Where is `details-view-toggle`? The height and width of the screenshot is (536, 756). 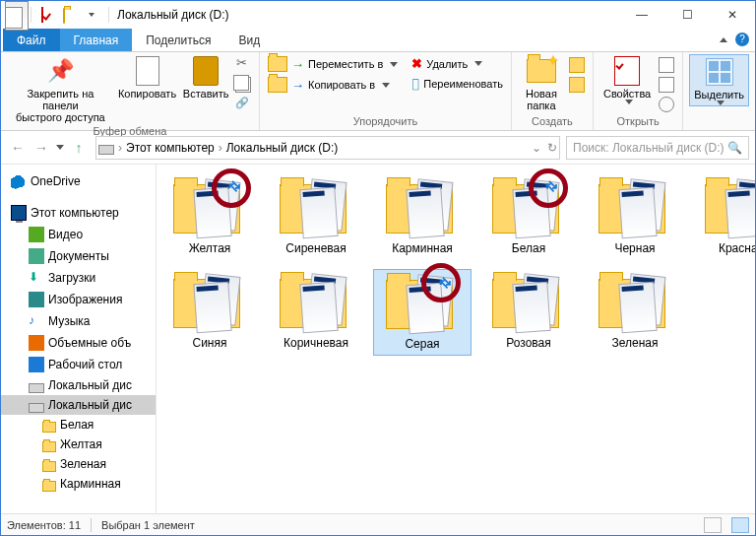
details-view-toggle is located at coordinates (713, 525).